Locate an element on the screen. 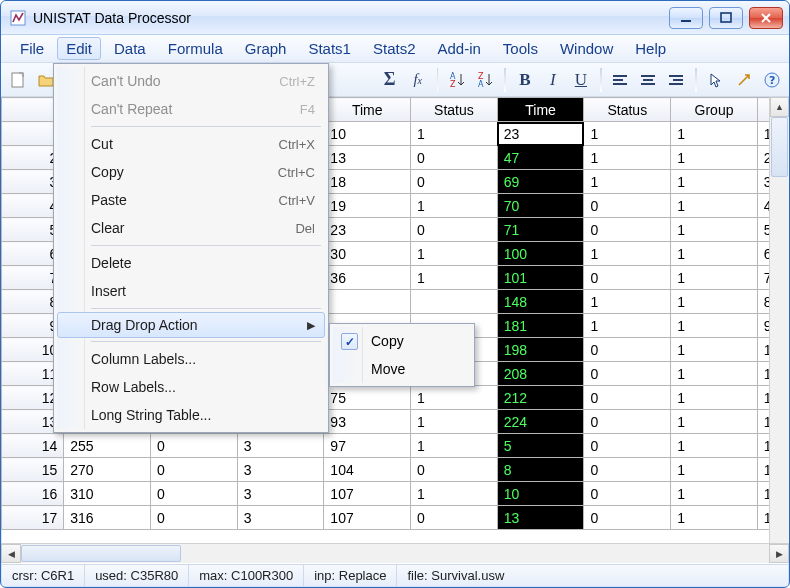  cell: 71 is located at coordinates (540, 230).